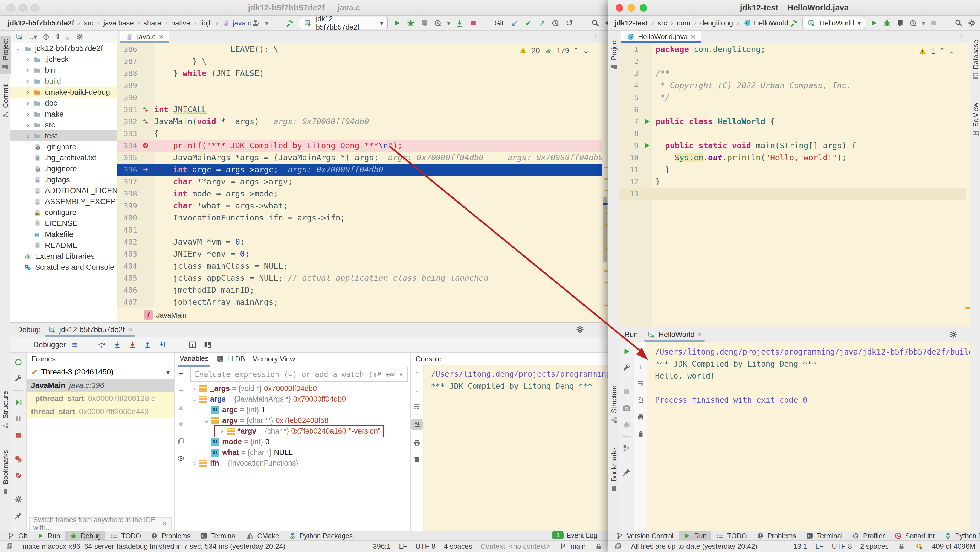 This screenshot has width=980, height=552. I want to click on caret-position: 396:1, so click(382, 546).